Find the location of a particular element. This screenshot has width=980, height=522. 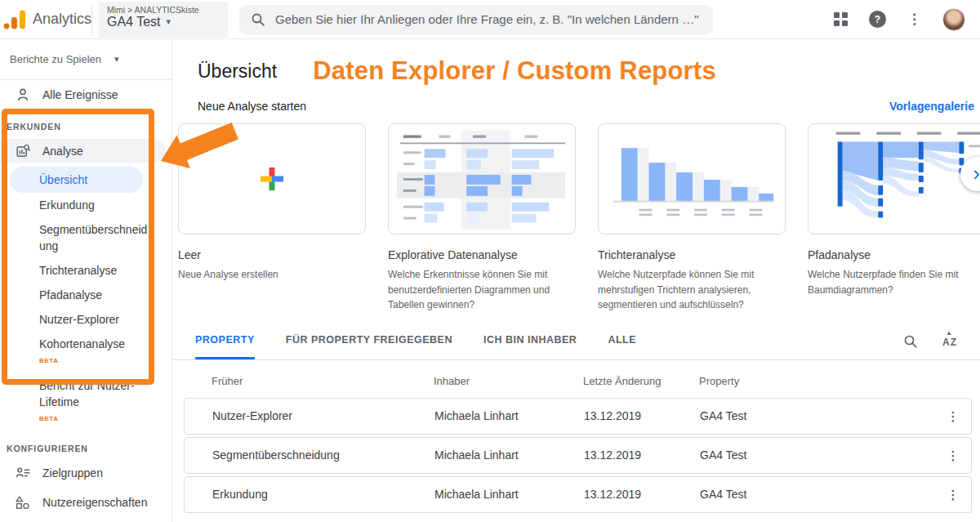

analysis-chart-icon is located at coordinates (23, 151).